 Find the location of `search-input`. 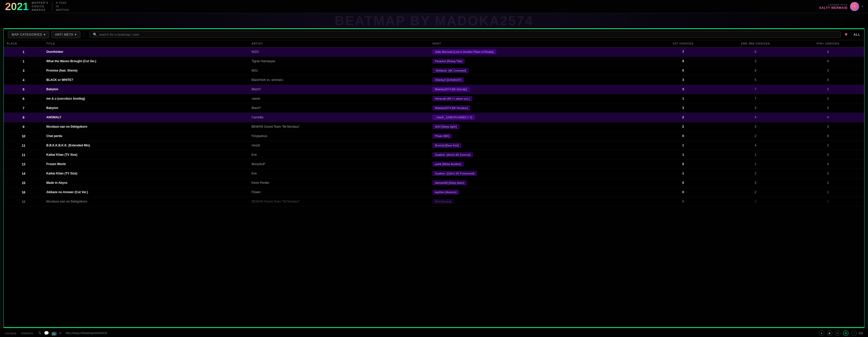

search-input is located at coordinates (468, 34).